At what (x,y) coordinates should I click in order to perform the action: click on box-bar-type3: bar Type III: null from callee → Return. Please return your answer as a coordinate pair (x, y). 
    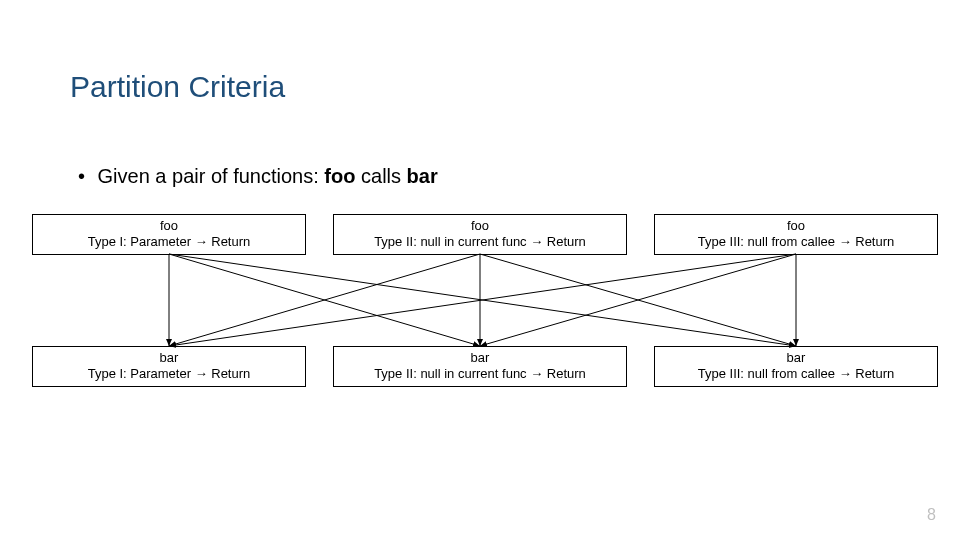
    Looking at the image, I should click on (796, 366).